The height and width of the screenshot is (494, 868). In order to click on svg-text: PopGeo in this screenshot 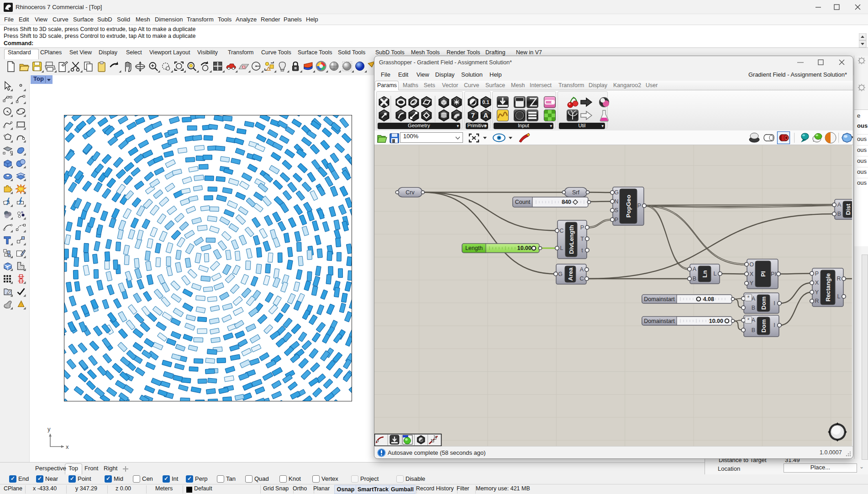, I will do `click(628, 206)`.